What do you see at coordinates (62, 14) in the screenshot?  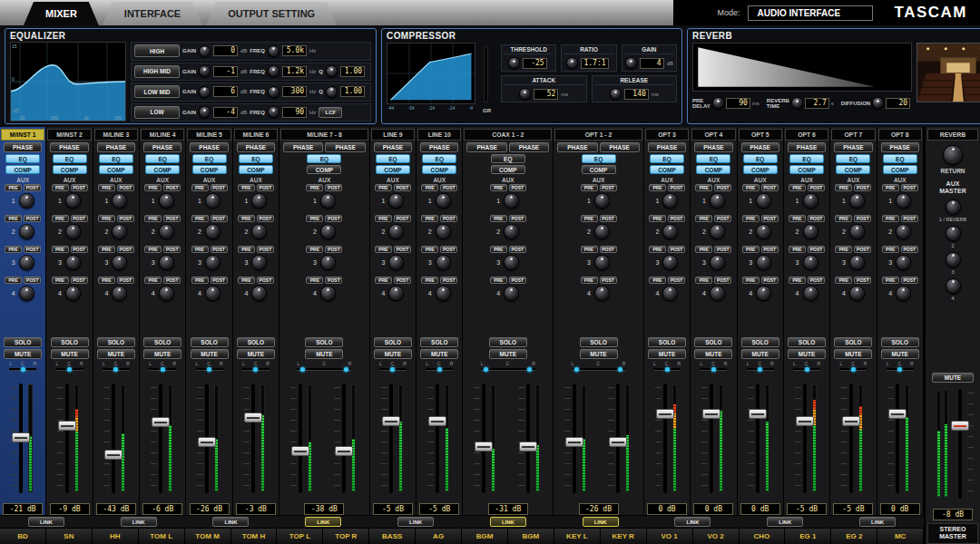 I see `tab-mixer: MIXER` at bounding box center [62, 14].